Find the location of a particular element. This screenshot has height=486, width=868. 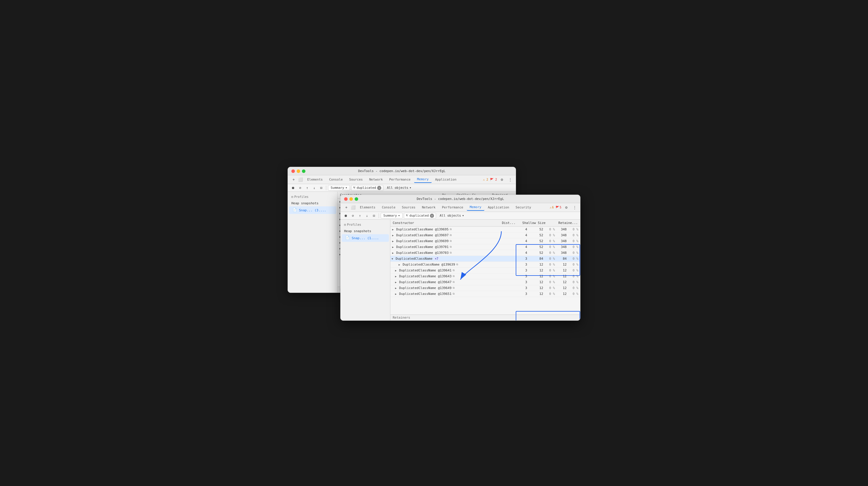

collect-btn-2: ⊟ is located at coordinates (374, 216).